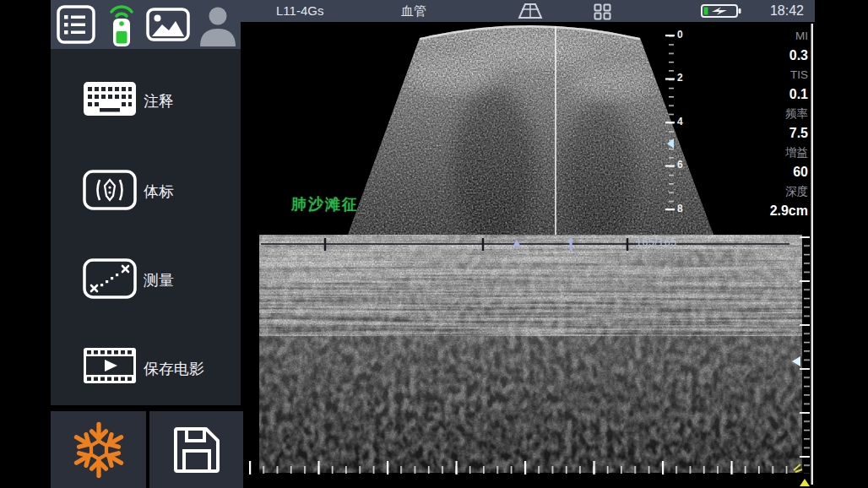 The height and width of the screenshot is (488, 868). I want to click on exam-list-icon, so click(76, 24).